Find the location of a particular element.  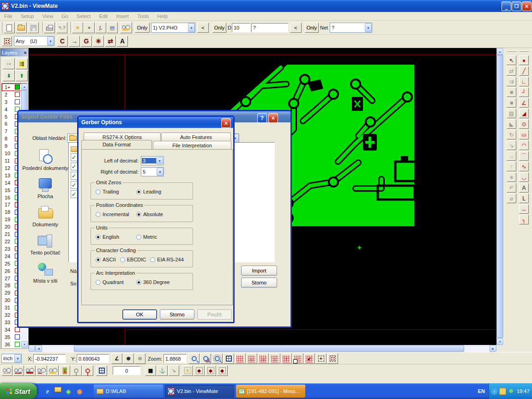

menu-help: Help is located at coordinates (163, 16).